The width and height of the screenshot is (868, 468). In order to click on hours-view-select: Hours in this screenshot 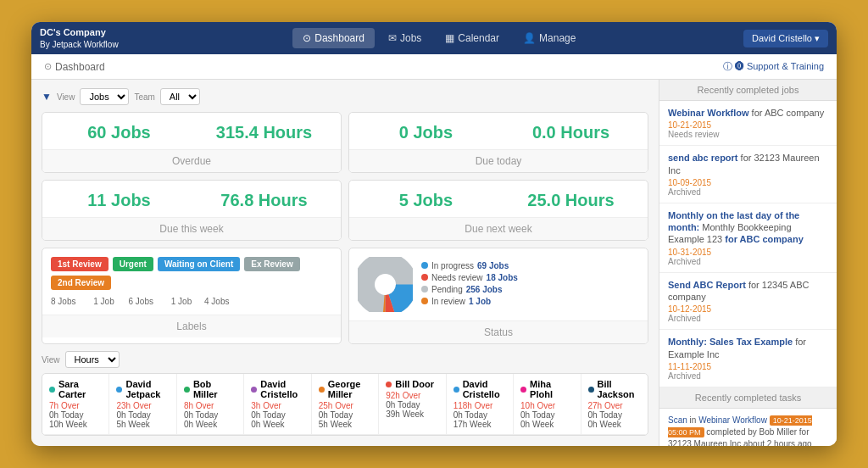, I will do `click(92, 359)`.